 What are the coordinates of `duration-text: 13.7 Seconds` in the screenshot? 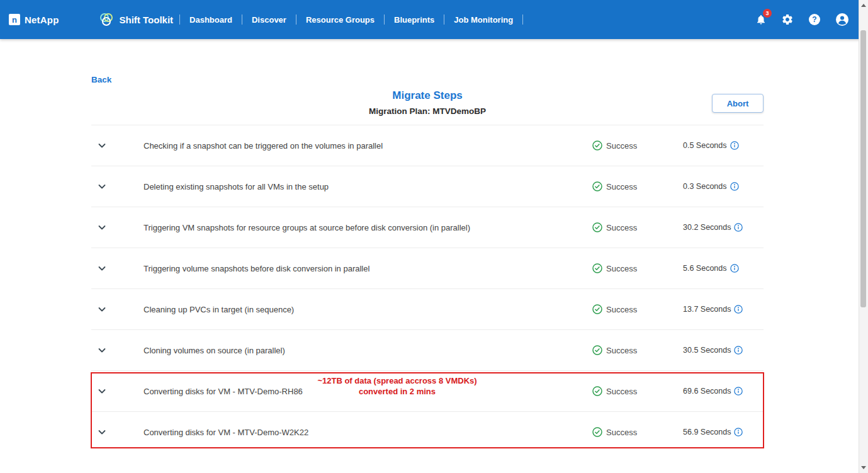 It's located at (707, 309).